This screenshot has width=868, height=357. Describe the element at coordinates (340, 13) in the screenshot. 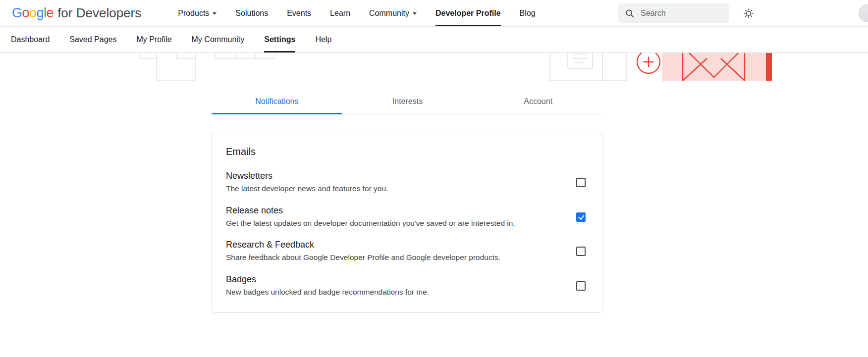

I see `nav-item-learn: Learn` at that location.